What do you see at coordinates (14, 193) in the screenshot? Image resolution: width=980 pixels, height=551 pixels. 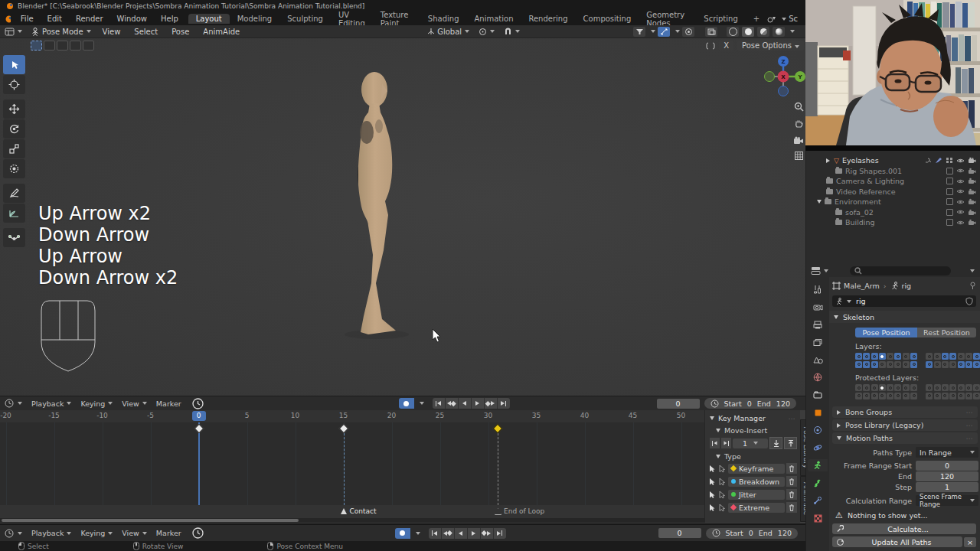 I see `tool-annotate` at bounding box center [14, 193].